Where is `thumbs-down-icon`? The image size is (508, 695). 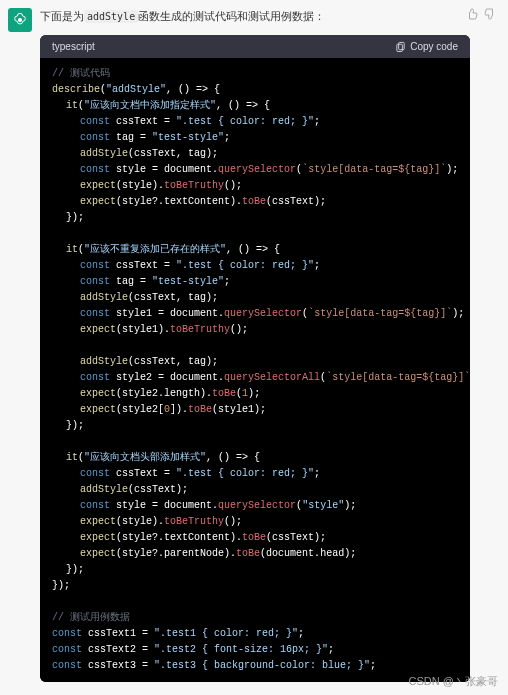
thumbs-down-icon is located at coordinates (490, 14).